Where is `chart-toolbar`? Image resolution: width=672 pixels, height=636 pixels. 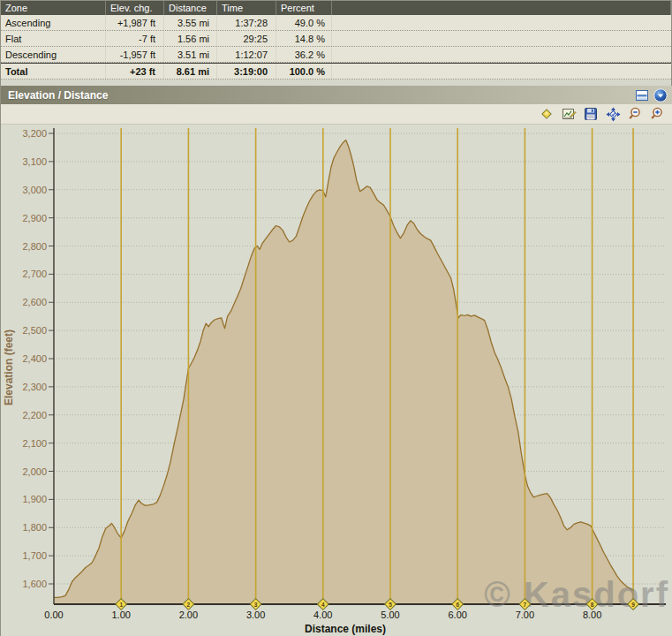 chart-toolbar is located at coordinates (336, 115).